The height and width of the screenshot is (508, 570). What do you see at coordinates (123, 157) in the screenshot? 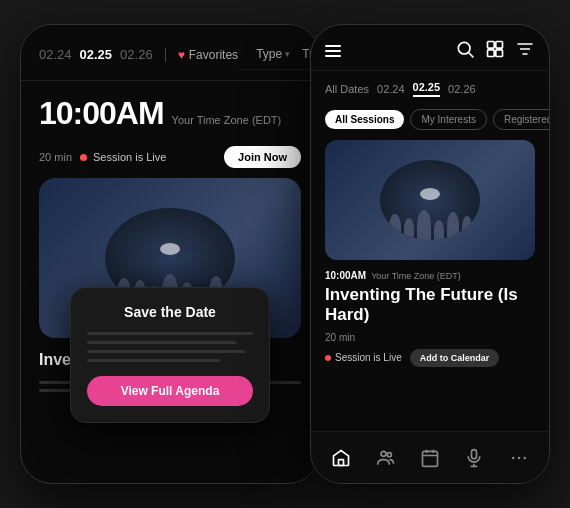
I see `live-status: Session is Live` at bounding box center [123, 157].